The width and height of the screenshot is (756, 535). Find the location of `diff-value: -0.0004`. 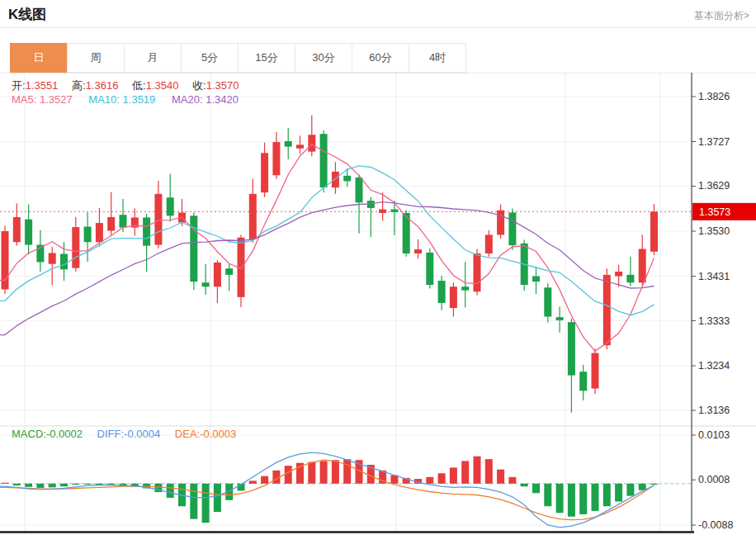

diff-value: -0.0004 is located at coordinates (142, 434).